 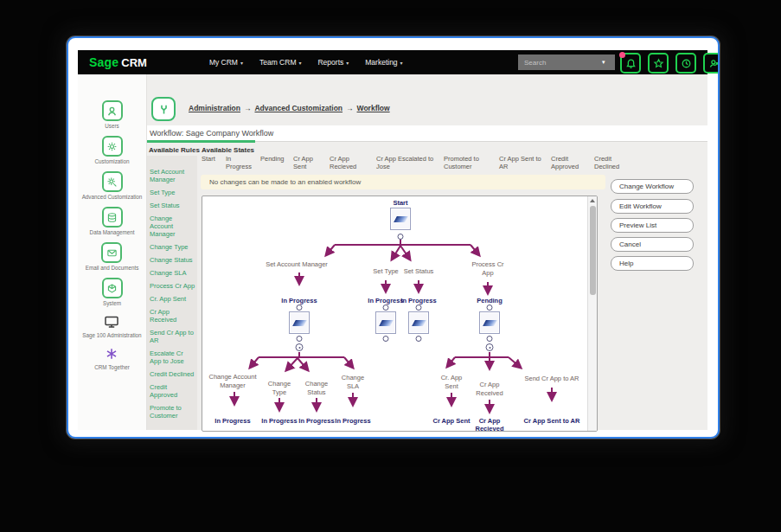 I want to click on profile-button, so click(x=711, y=63).